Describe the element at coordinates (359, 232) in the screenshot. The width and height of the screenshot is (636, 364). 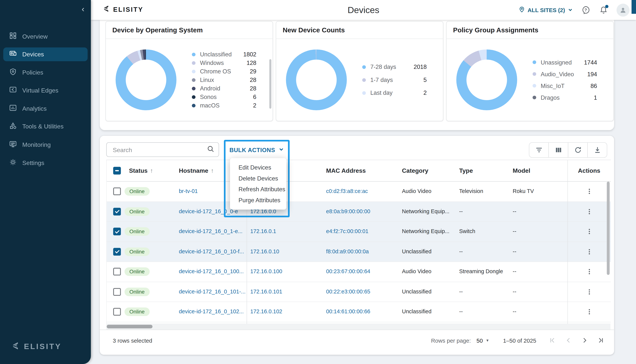
I see `table-row: Online device-id-172_16_0_1-e... 172.16.…` at that location.